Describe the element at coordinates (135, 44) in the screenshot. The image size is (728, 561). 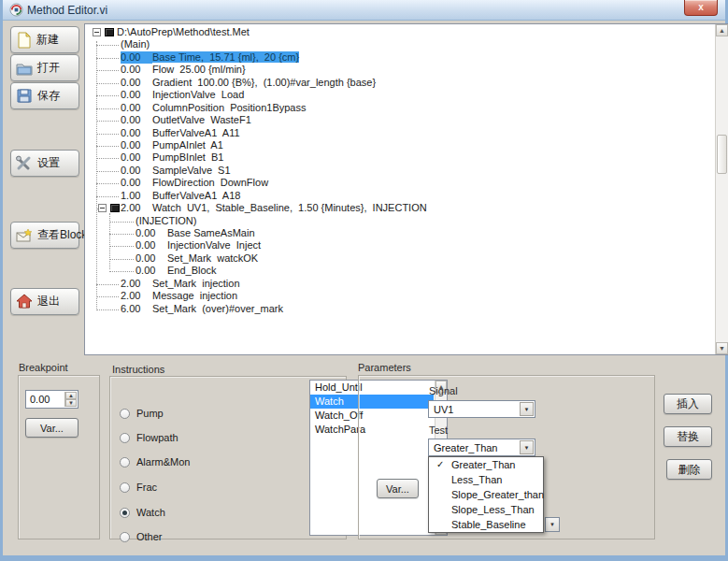
I see `tree-row-text: (Main)` at that location.